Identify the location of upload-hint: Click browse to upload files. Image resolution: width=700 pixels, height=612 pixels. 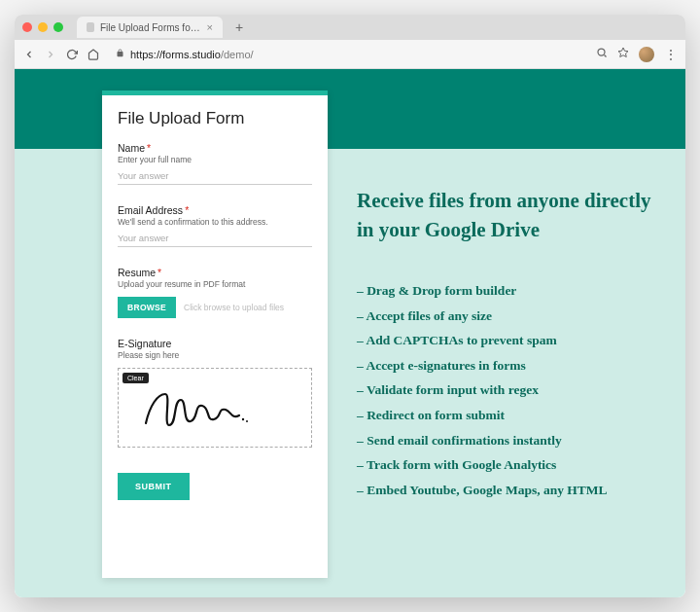
(233, 307).